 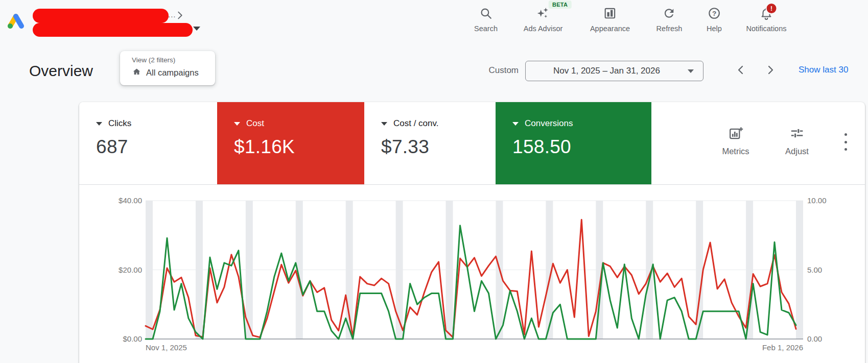 I want to click on topnav-search: Search, so click(x=486, y=19).